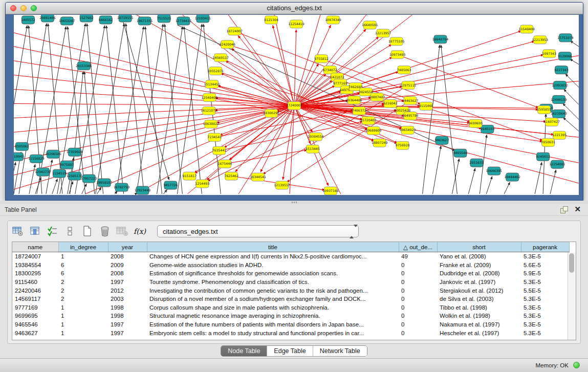 The width and height of the screenshot is (588, 372). Describe the element at coordinates (418, 247) in the screenshot. I see `column-header-out_de: △ out_de...` at that location.